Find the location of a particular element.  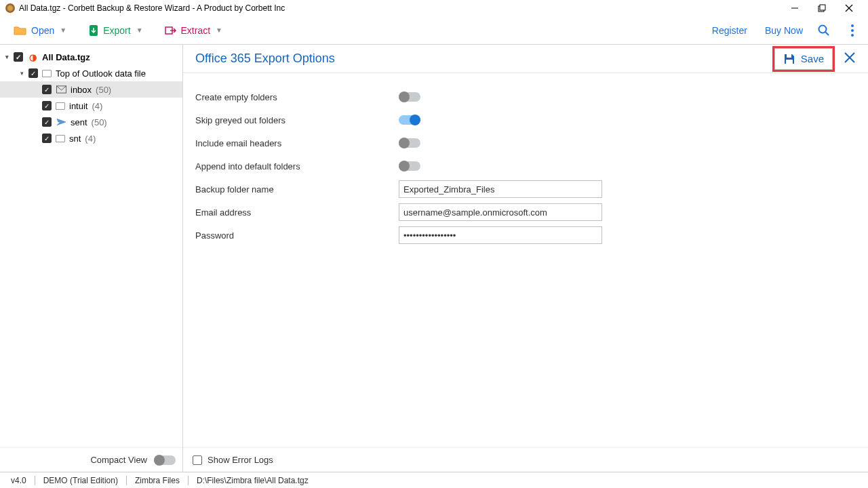

option-label: Email address is located at coordinates (297, 213).